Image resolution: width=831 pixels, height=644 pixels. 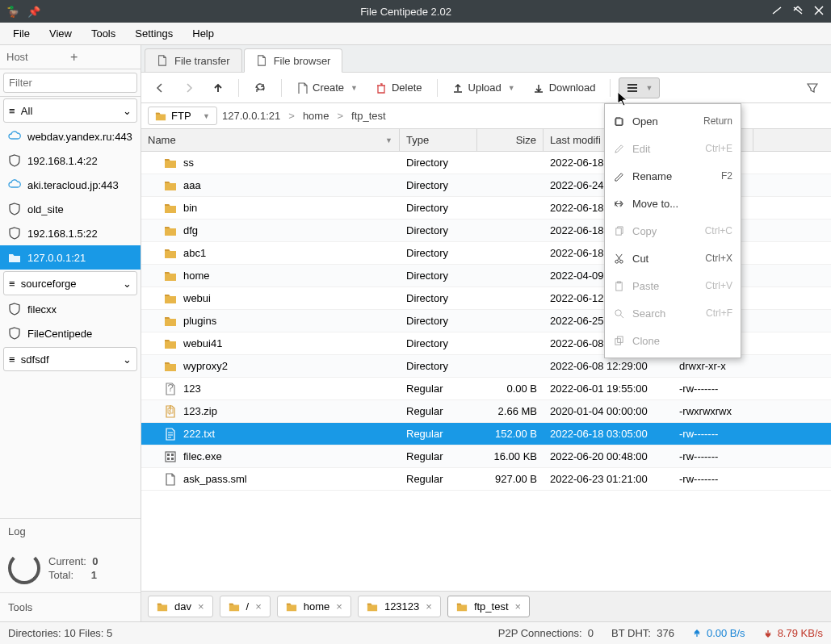 I want to click on breadcrumb-segment: home, so click(x=317, y=116).